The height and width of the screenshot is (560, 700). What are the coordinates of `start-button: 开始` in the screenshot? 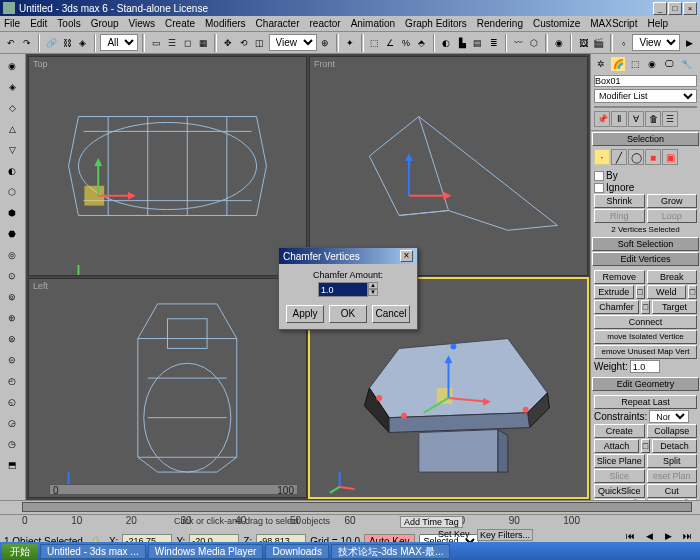 It's located at (20, 552).